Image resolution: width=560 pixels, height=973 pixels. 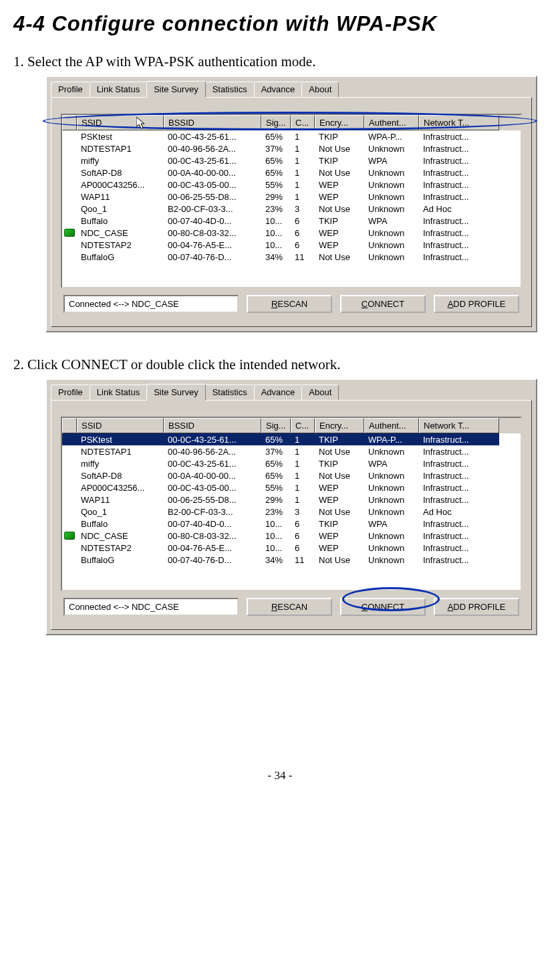 What do you see at coordinates (120, 560) in the screenshot?
I see `cell: BuffaloG` at bounding box center [120, 560].